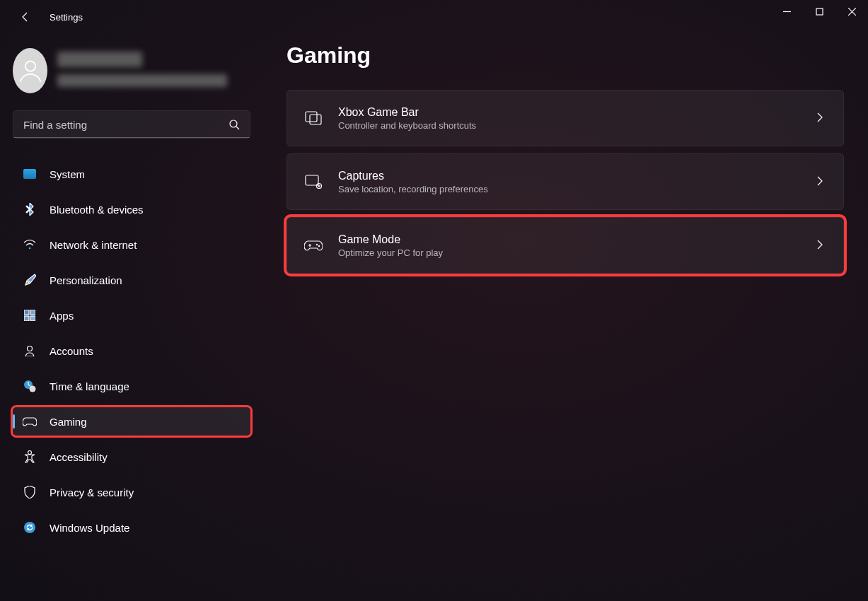 The height and width of the screenshot is (601, 868). Describe the element at coordinates (132, 351) in the screenshot. I see `sidebar-item-accounts: Accounts` at that location.